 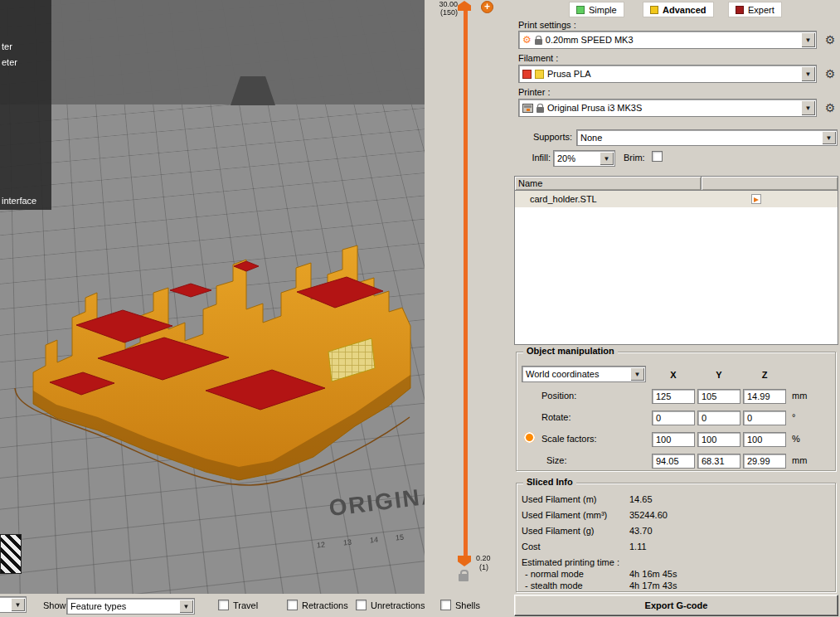 I want to click on unretractions-checkbox, so click(x=362, y=605).